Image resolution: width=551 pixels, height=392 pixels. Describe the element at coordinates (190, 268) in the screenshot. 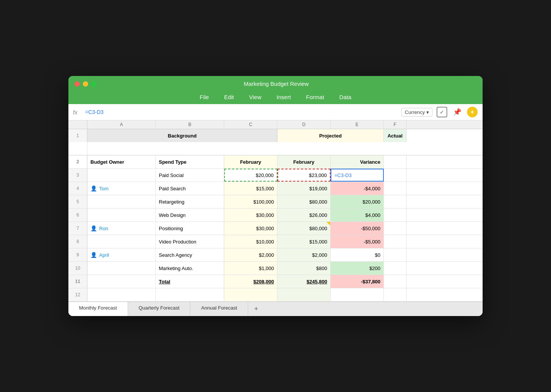

I see `cell-10-b: Marketing Auto.` at that location.